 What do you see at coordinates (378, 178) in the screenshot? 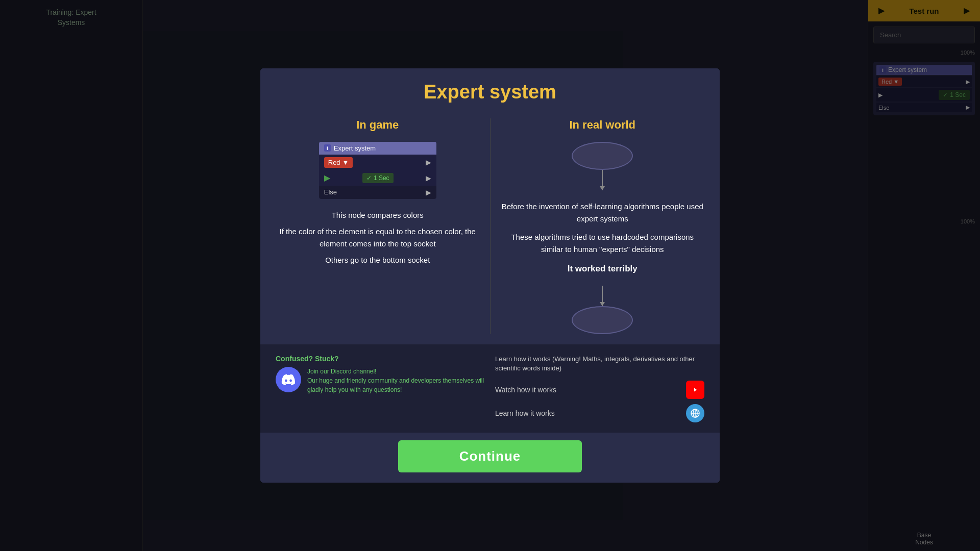
I see `ingame-timer-badge: ✓ 1 Sec` at bounding box center [378, 178].